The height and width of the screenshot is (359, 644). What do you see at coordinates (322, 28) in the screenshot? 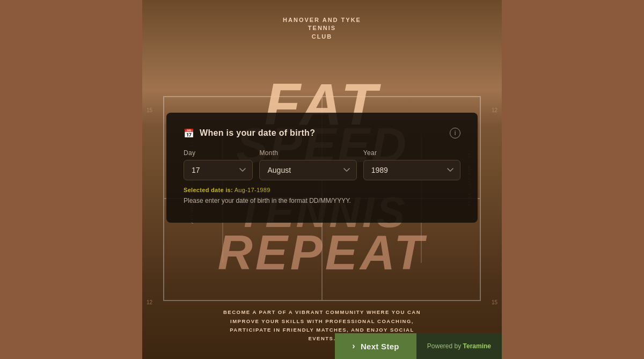
I see `club-name-line2: TENNIS` at bounding box center [322, 28].